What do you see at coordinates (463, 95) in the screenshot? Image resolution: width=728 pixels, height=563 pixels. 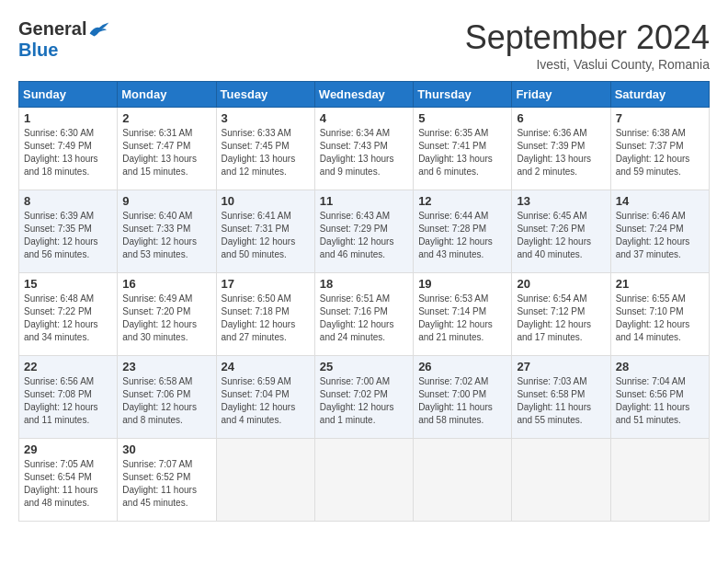 I see `weekday-header-thursday: Thursday` at bounding box center [463, 95].